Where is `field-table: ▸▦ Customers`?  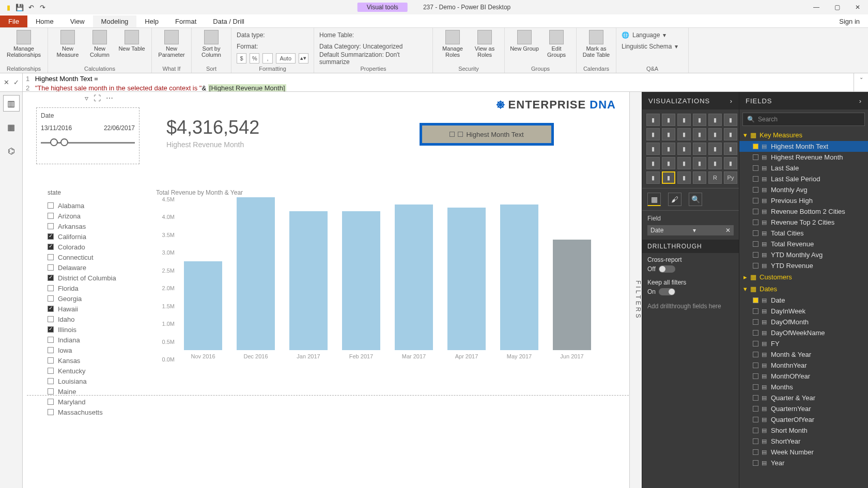
field-table: ▸▦ Customers is located at coordinates (804, 277).